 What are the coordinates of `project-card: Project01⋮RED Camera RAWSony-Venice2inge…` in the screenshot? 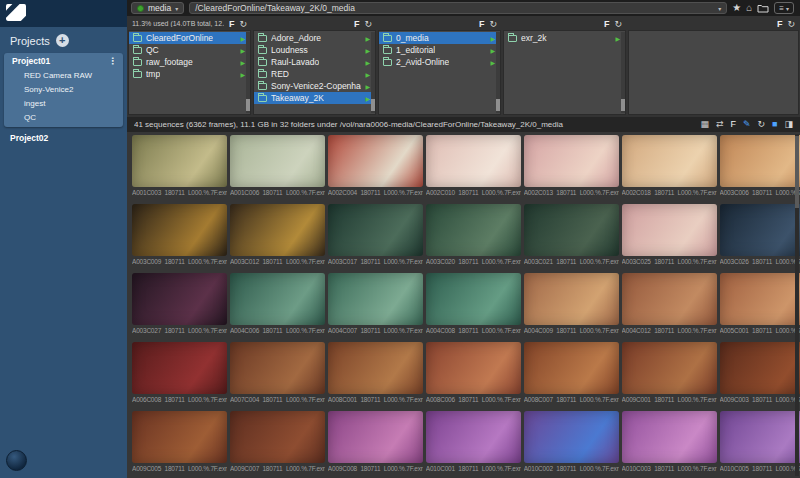 It's located at (64, 90).